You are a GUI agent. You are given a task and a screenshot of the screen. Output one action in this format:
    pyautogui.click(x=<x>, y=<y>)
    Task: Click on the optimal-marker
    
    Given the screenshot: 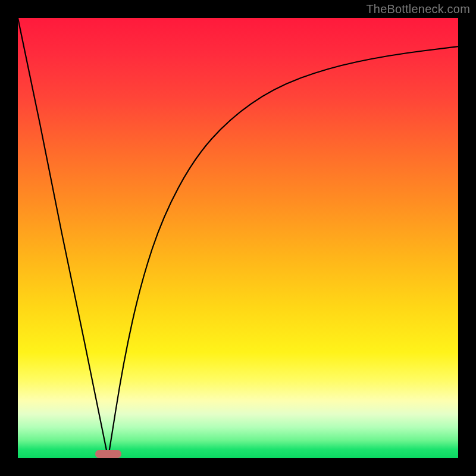 What is the action you would take?
    pyautogui.click(x=108, y=454)
    